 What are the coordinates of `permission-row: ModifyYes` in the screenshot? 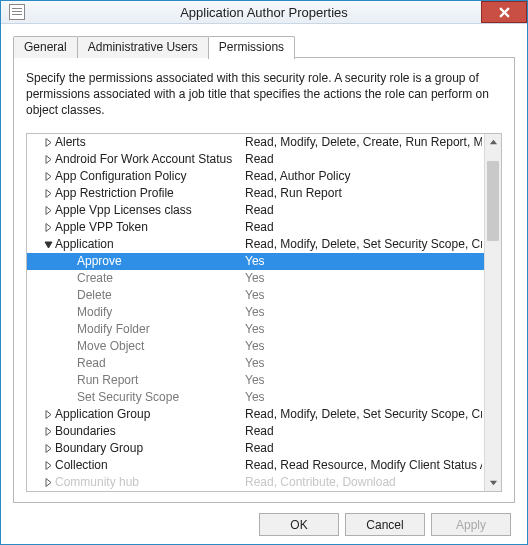 It's located at (256, 312).